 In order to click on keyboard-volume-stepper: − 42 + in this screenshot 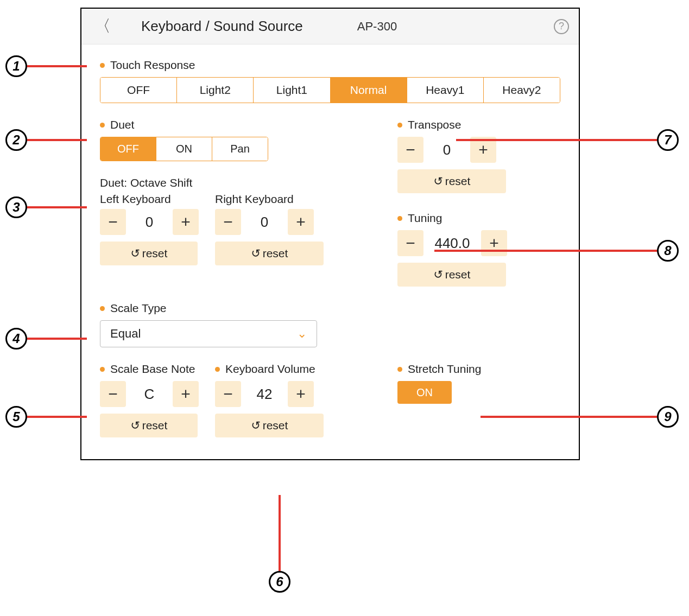, I will do `click(269, 394)`.